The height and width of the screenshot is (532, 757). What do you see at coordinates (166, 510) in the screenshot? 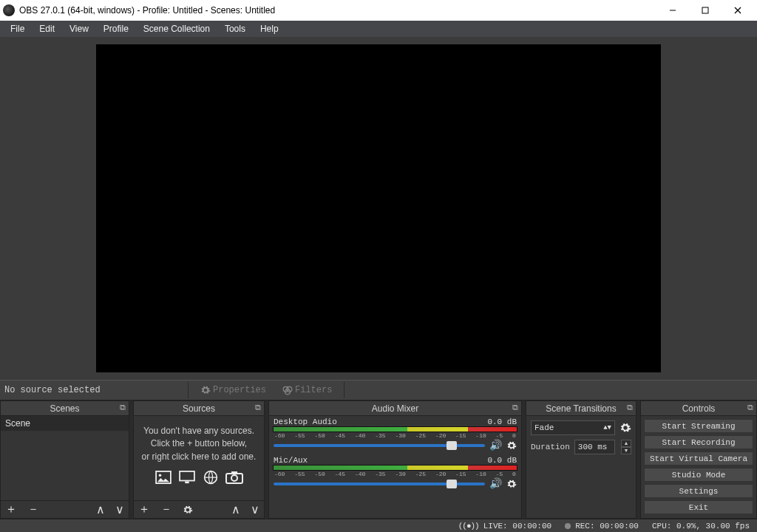
I see `remove-source-button: －` at bounding box center [166, 510].